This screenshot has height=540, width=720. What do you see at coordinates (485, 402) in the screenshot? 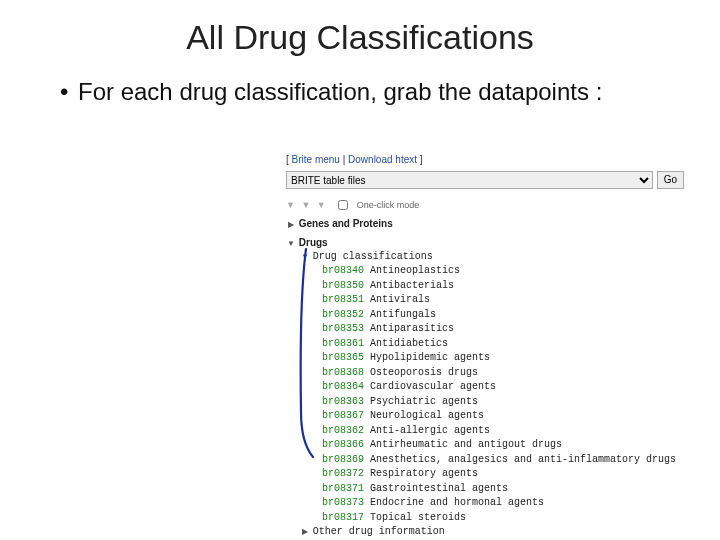
I see `drug-class-item: br08363 Psychiatric agents` at bounding box center [485, 402].